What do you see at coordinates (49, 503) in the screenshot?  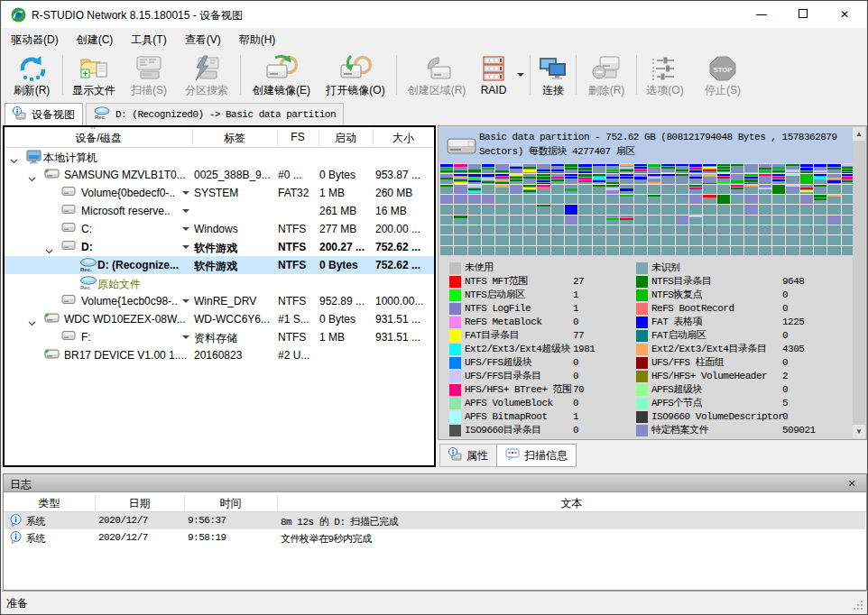 I see `log-column-header-0: 类型` at bounding box center [49, 503].